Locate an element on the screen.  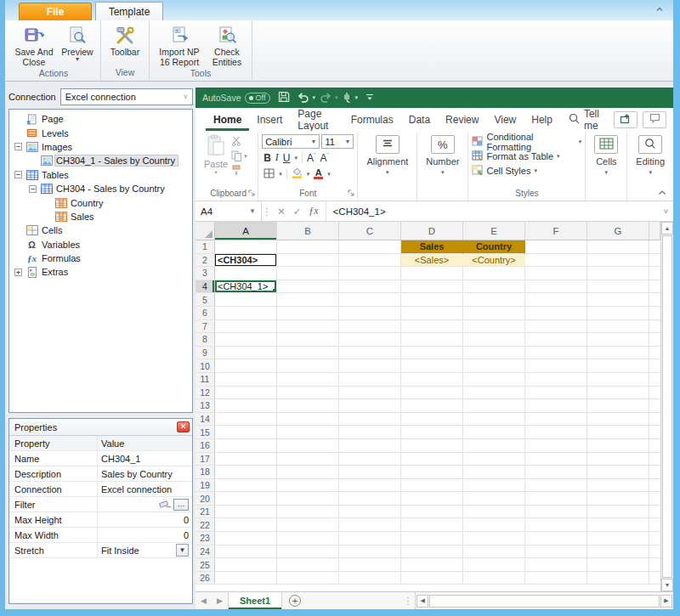
alignment-button: Alignment ▾ is located at coordinates (388, 155).